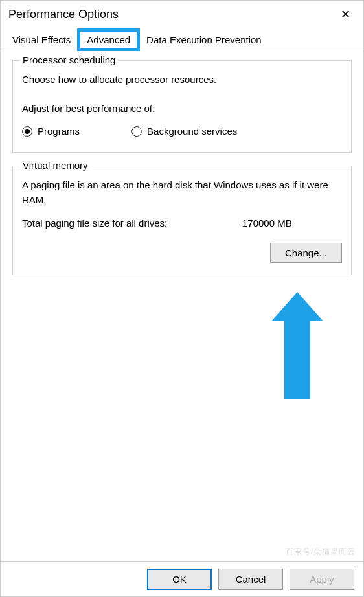 This screenshot has height=597, width=364. What do you see at coordinates (58, 131) in the screenshot?
I see `radio-programs-label: Programs` at bounding box center [58, 131].